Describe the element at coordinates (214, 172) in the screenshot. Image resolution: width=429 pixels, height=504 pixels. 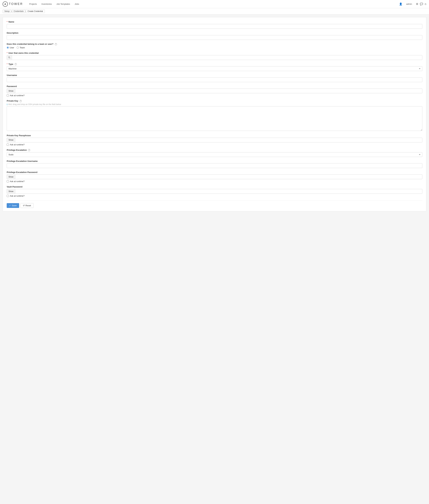
I see `privilege-escalation-password-label: Privilege Escalation Password` at that location.